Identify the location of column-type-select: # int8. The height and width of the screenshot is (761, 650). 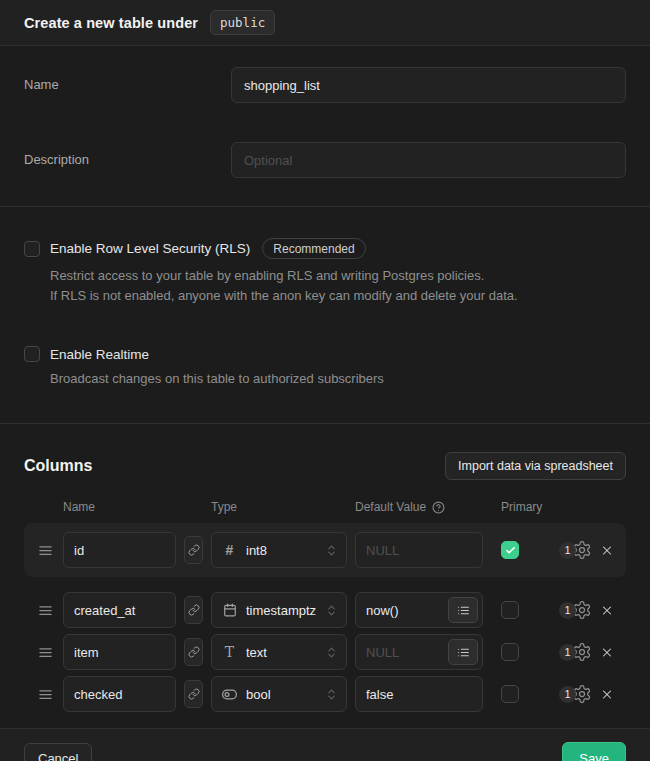
(279, 550).